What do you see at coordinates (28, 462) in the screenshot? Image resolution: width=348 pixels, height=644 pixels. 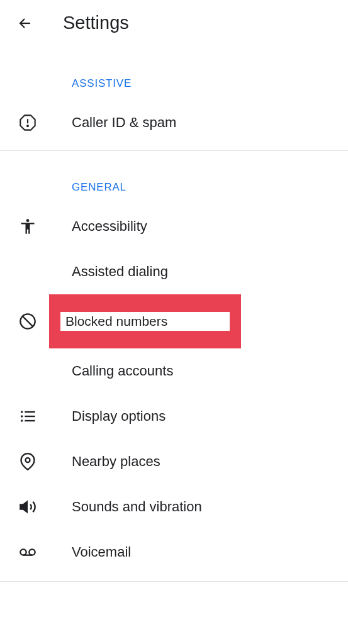 I see `location-pin-icon` at bounding box center [28, 462].